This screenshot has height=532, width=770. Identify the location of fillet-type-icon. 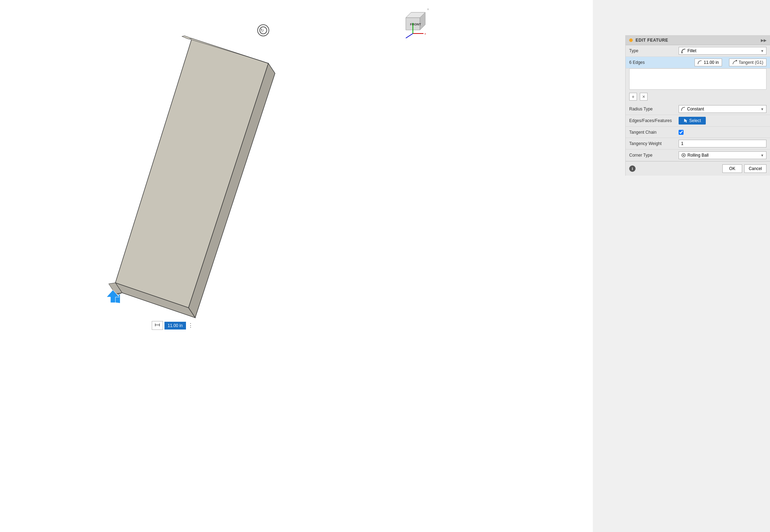
(684, 51).